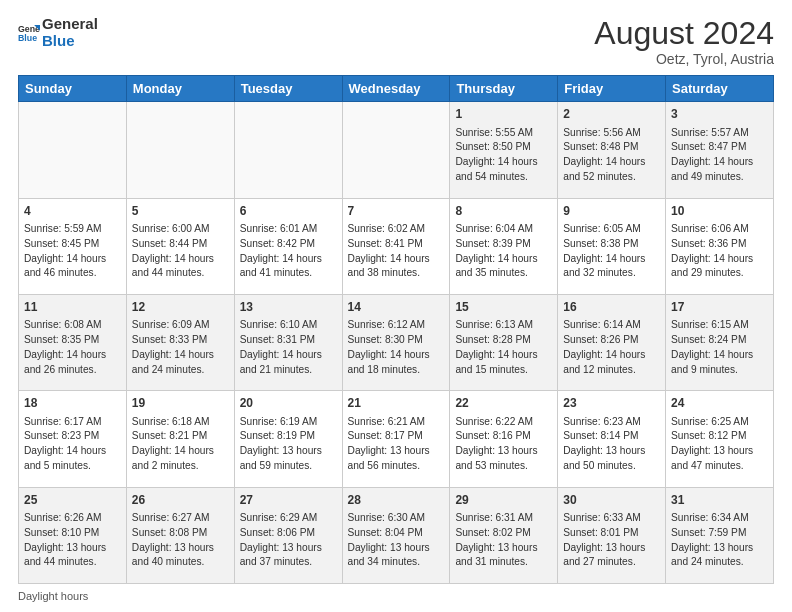  What do you see at coordinates (396, 274) in the screenshot?
I see `day-info: and 38 minutes.` at bounding box center [396, 274].